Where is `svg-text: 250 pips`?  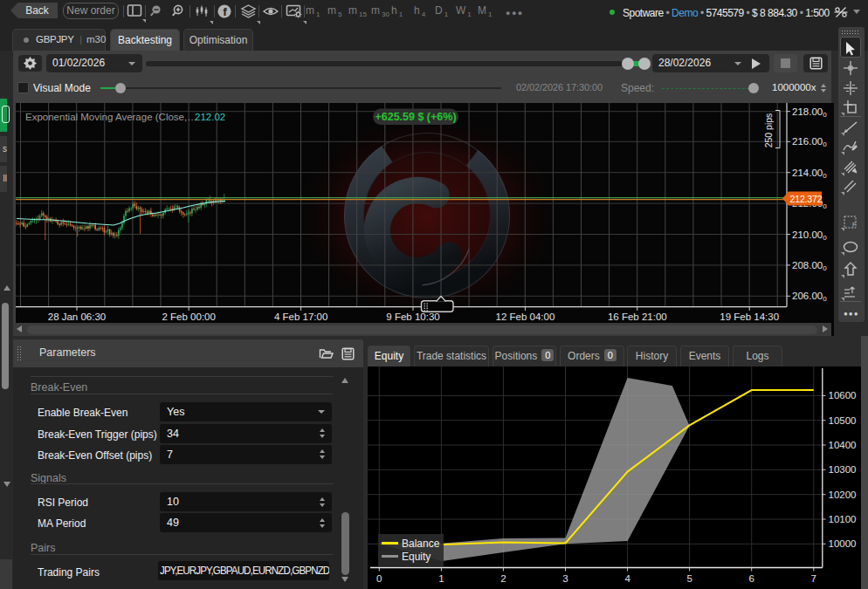 svg-text: 250 pips is located at coordinates (768, 131).